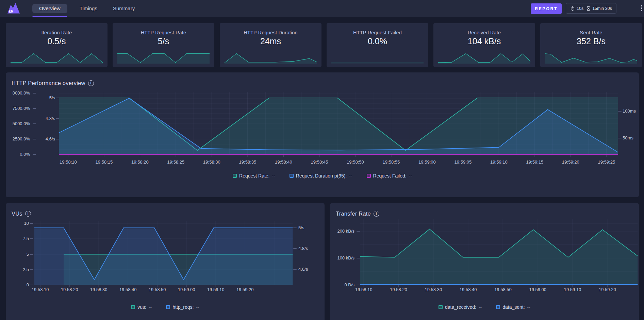 This screenshot has height=320, width=644. I want to click on axis-label: 19:58:55, so click(391, 162).